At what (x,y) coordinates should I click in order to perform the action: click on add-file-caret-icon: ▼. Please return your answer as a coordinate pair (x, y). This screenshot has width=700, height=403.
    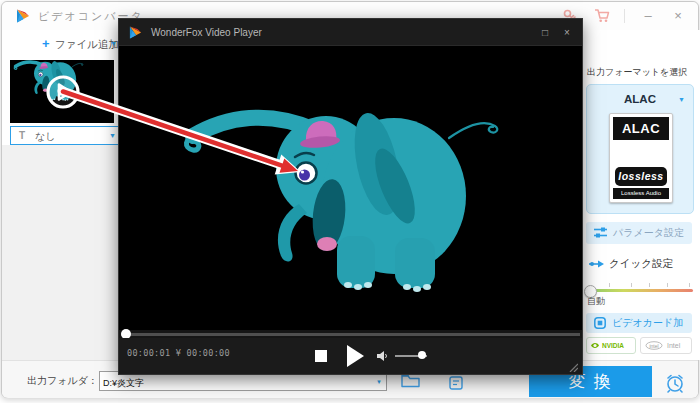
    Looking at the image, I should click on (114, 44).